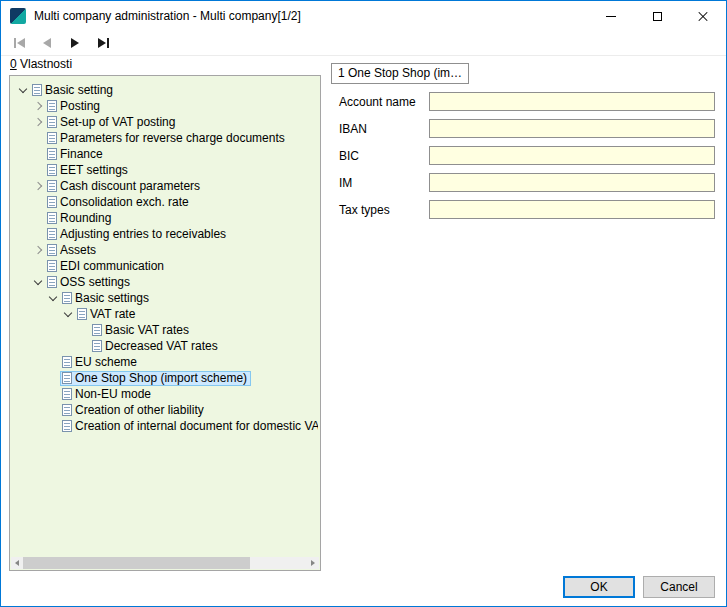  I want to click on tree-item-body: Assets, so click(72, 250).